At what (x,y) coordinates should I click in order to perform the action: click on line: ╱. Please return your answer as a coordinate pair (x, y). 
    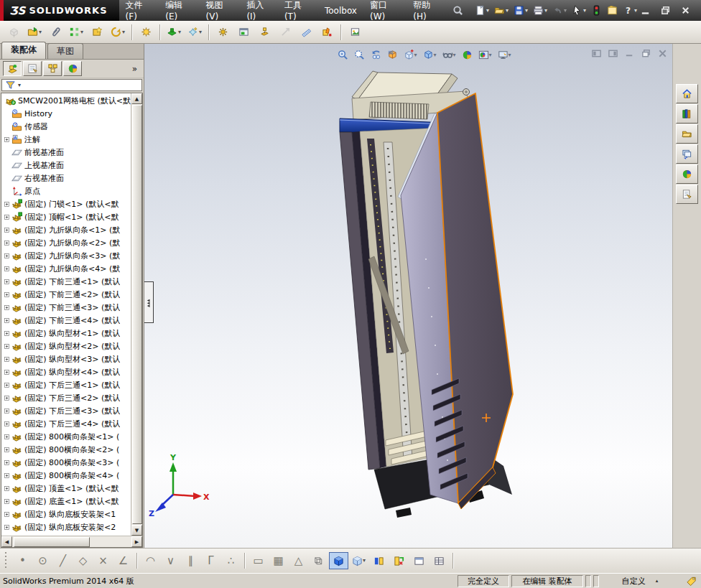
    Looking at the image, I should click on (63, 561).